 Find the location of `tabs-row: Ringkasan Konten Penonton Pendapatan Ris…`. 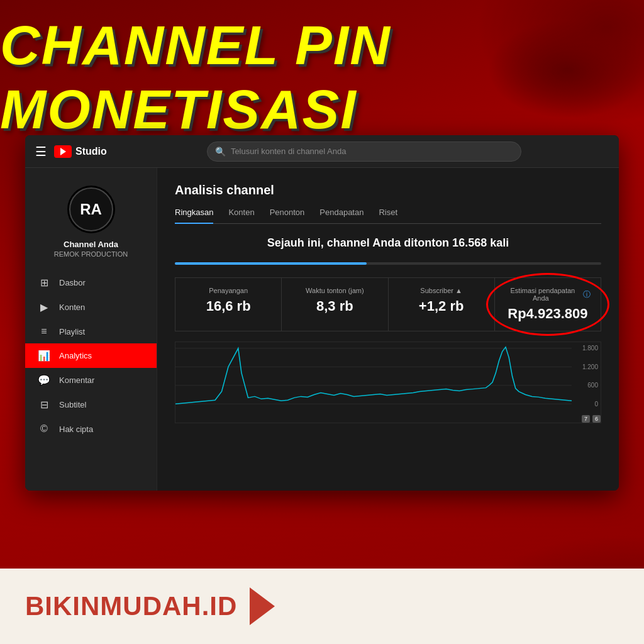

tabs-row: Ringkasan Konten Penonton Pendapatan Ris… is located at coordinates (388, 216).